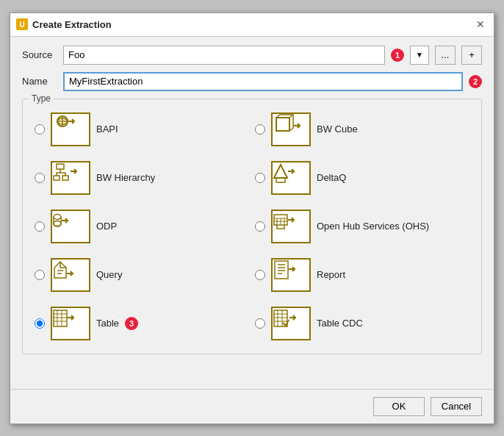  What do you see at coordinates (142, 226) in the screenshot?
I see `type-item-odp: ODP` at bounding box center [142, 226].